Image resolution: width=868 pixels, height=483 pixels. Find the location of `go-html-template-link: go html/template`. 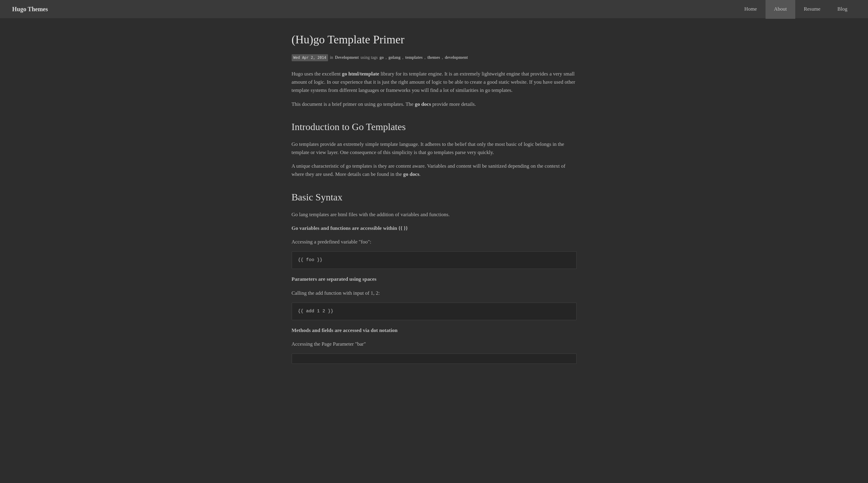

go-html-template-link: go html/template is located at coordinates (361, 74).